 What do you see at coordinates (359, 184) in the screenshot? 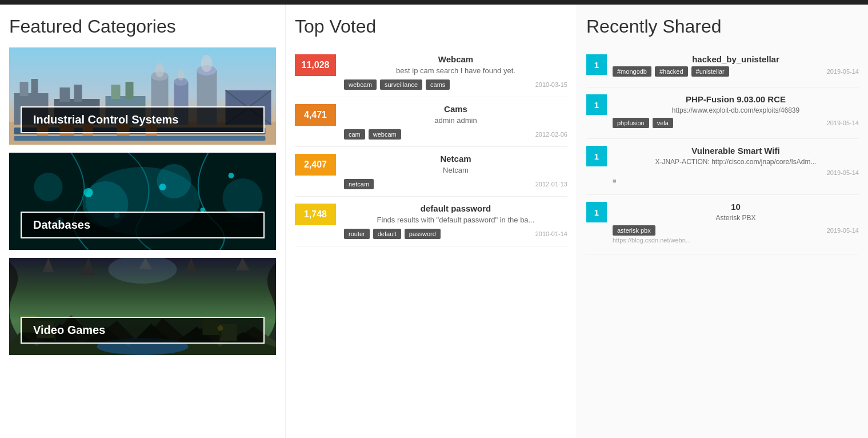
I see `voted-tags-left-3: netcam` at bounding box center [359, 184].